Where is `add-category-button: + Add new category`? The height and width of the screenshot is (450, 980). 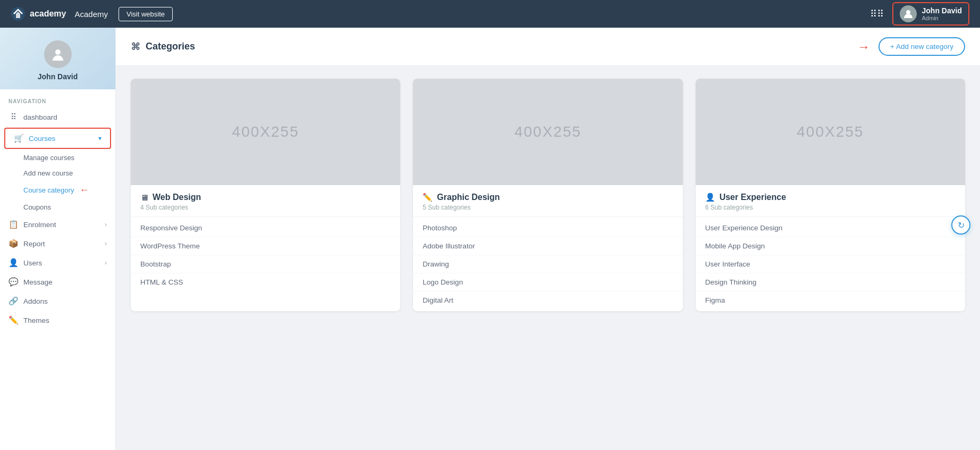
add-category-button: + Add new category is located at coordinates (922, 47).